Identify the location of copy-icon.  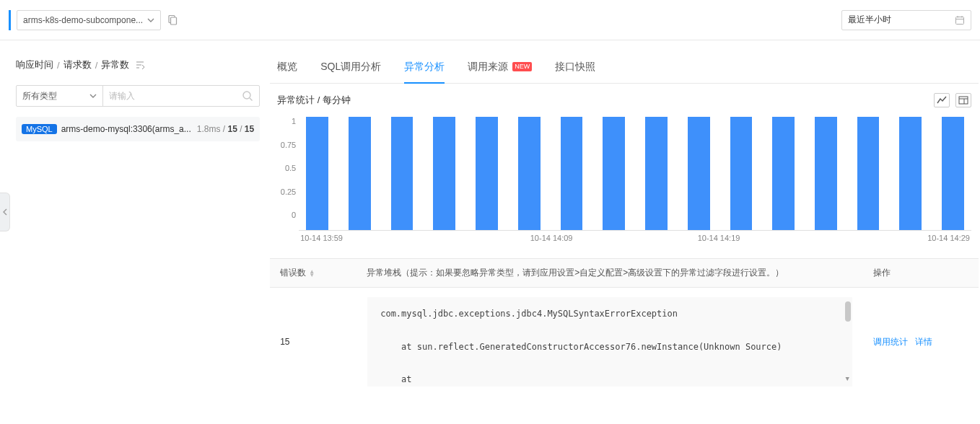
(172, 20).